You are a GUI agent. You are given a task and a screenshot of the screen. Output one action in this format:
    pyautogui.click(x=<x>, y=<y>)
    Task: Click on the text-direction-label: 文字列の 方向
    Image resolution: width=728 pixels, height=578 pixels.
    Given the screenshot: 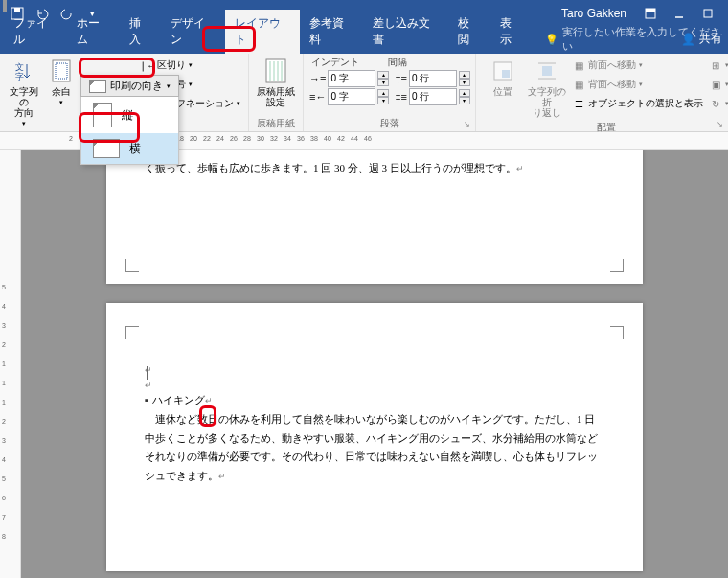 What is the action you would take?
    pyautogui.click(x=23, y=102)
    